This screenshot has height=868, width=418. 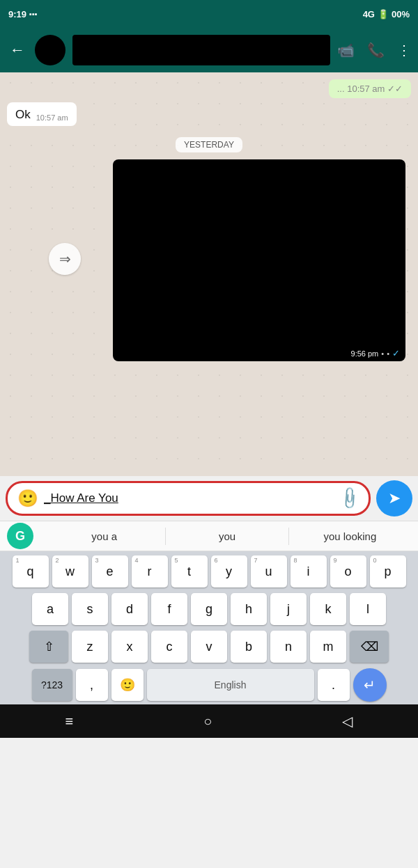 What do you see at coordinates (249, 609) in the screenshot?
I see `key-h: h` at bounding box center [249, 609].